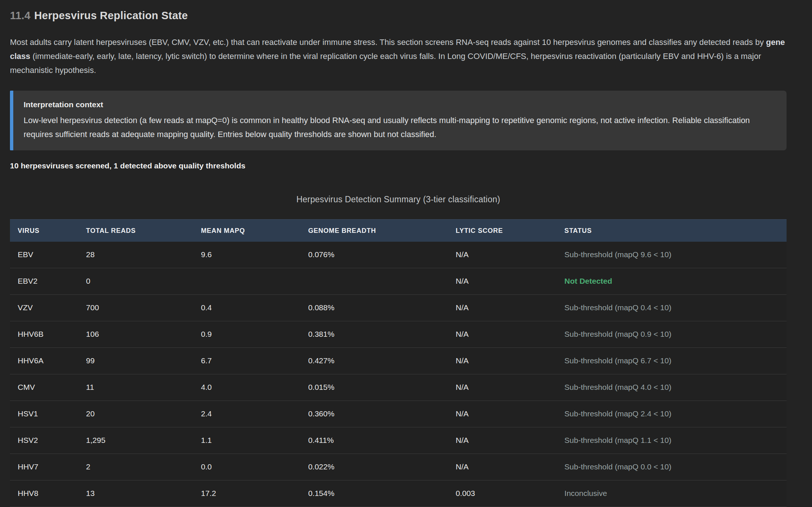 The image size is (812, 507). I want to click on cell-total-reads: 13, so click(136, 494).